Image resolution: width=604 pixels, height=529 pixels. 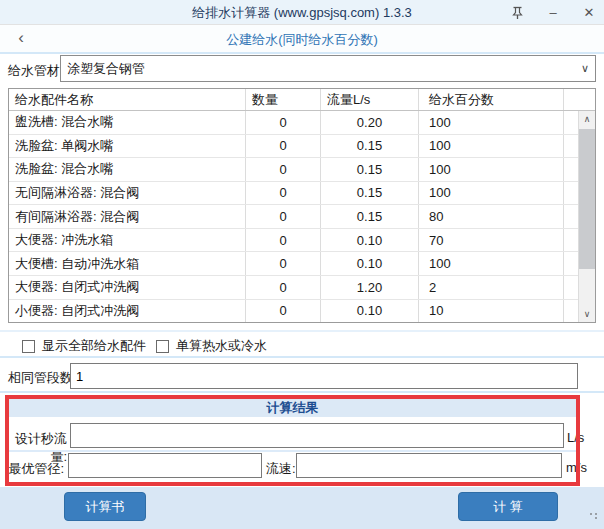 I want to click on cell-fixture-name: 大便槽: 自动冲洗水箱, so click(x=128, y=264).